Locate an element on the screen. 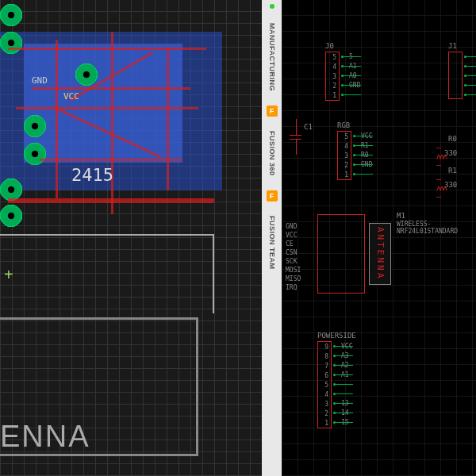 The height and width of the screenshot is (476, 476). connector-j1: J1 is located at coordinates (455, 75).